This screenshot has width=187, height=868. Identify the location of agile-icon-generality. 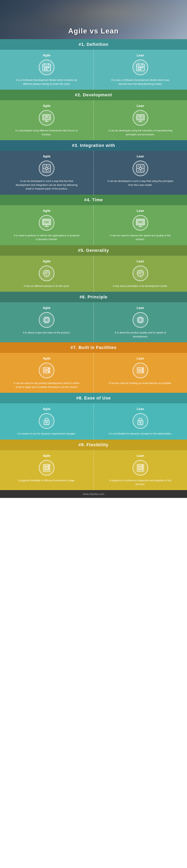
(46, 273).